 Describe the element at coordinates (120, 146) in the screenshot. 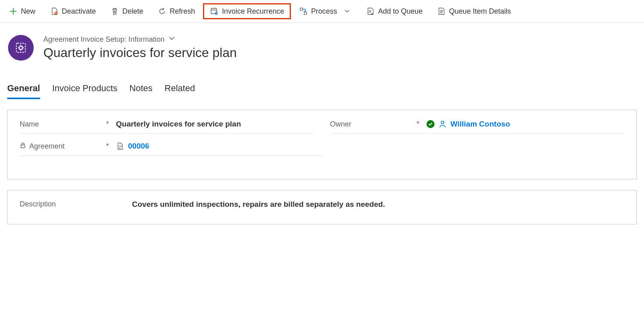

I see `document-icon` at that location.